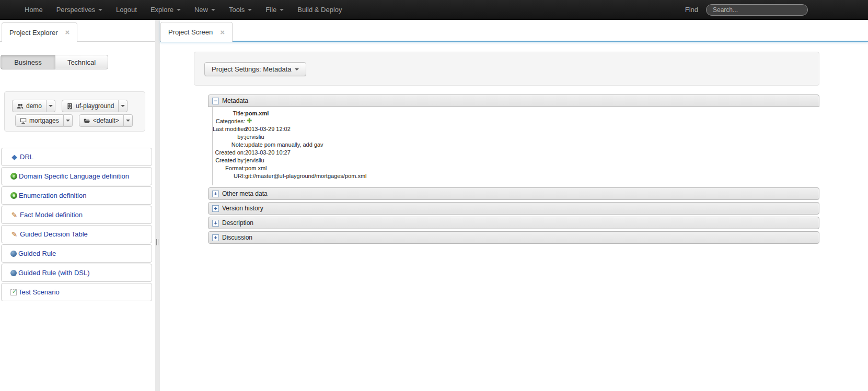  Describe the element at coordinates (320, 10) in the screenshot. I see `menu-build-deploy: Build & Deploy` at that location.